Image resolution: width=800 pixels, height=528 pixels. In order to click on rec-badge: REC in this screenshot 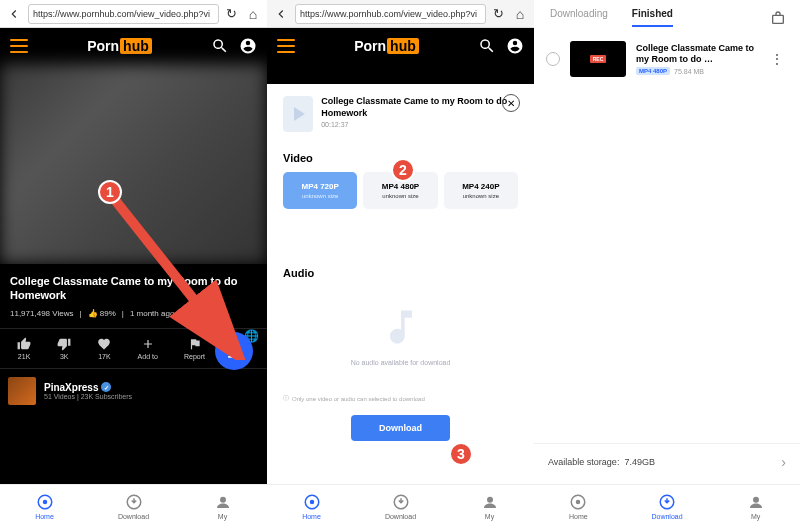, I will do `click(598, 59)`.